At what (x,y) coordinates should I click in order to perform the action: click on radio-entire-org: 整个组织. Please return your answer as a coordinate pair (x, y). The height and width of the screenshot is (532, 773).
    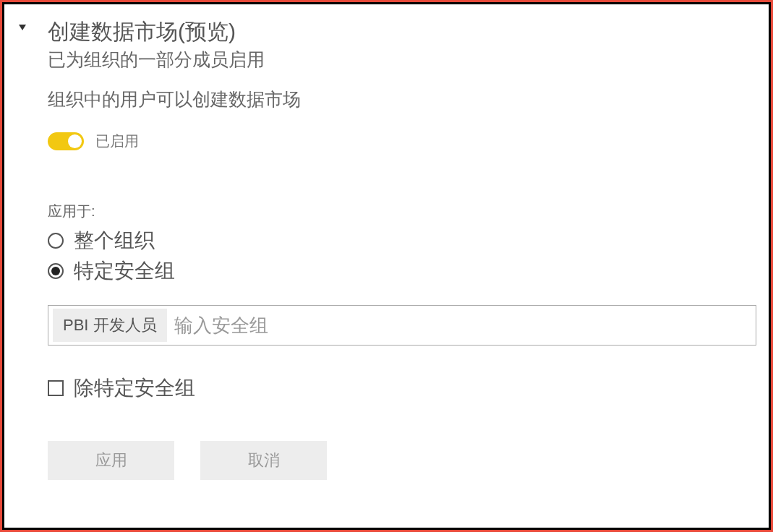
    Looking at the image, I should click on (398, 241).